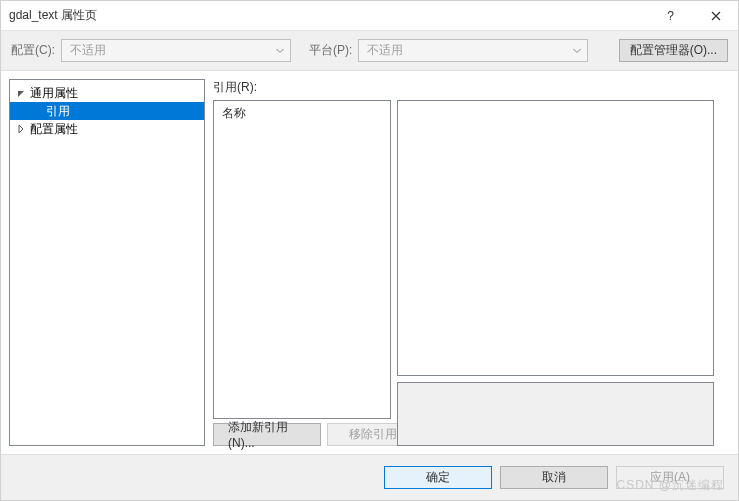  Describe the element at coordinates (438, 478) in the screenshot. I see `ok-label: 确定` at that location.